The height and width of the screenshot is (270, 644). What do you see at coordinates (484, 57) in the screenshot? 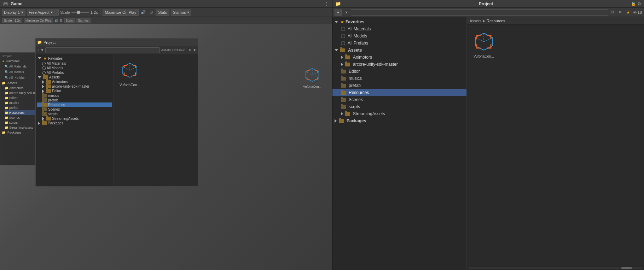
I see `vuforia-asset-label: VuforiaCon...` at bounding box center [484, 57].